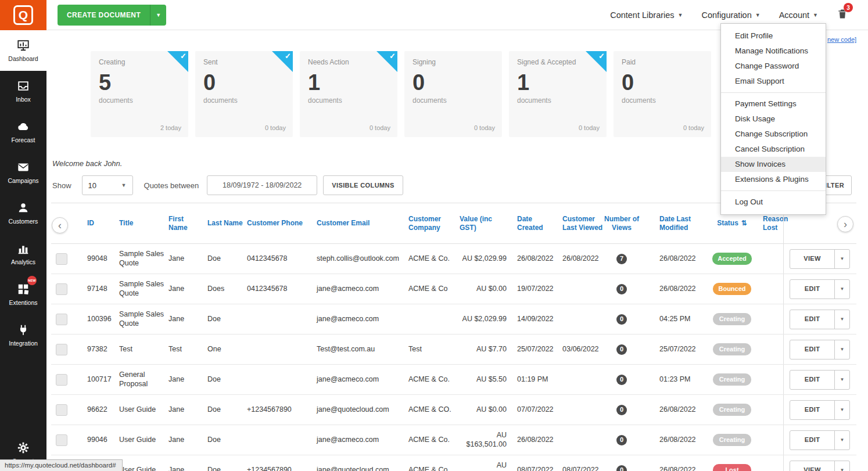  What do you see at coordinates (23, 132) in the screenshot?
I see `sidebar-item: Forecast` at bounding box center [23, 132].